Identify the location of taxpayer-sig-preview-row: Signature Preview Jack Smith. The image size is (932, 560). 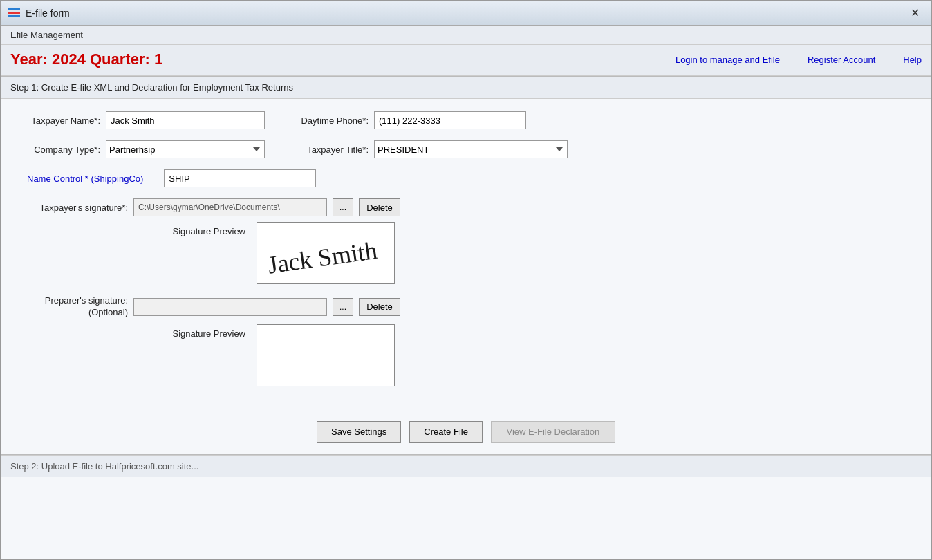
(466, 253).